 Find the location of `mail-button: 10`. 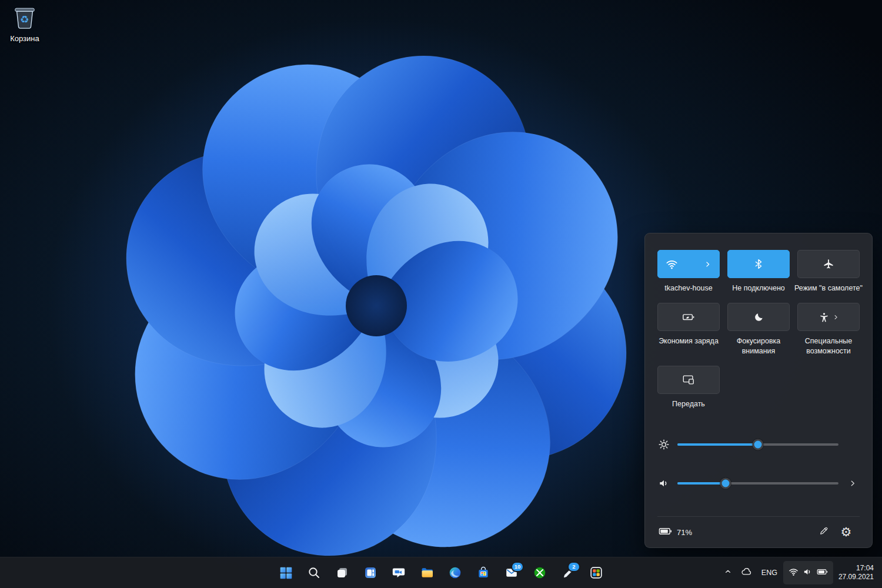

mail-button: 10 is located at coordinates (512, 573).